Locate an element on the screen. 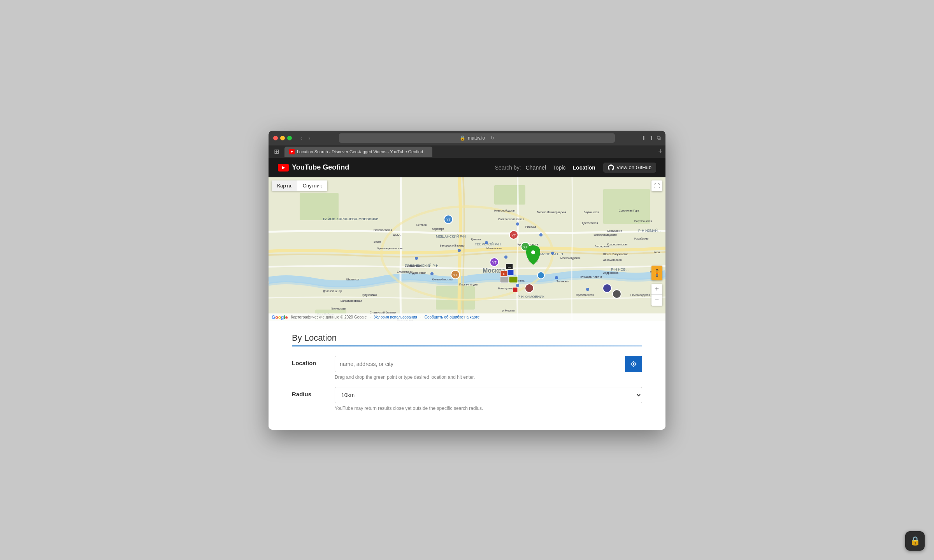  section-divider is located at coordinates (467, 346).